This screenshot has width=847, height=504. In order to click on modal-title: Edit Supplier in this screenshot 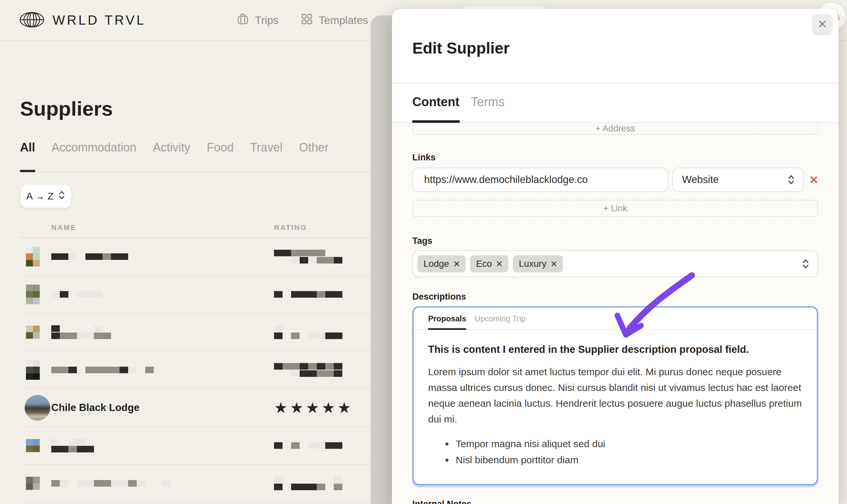, I will do `click(461, 48)`.